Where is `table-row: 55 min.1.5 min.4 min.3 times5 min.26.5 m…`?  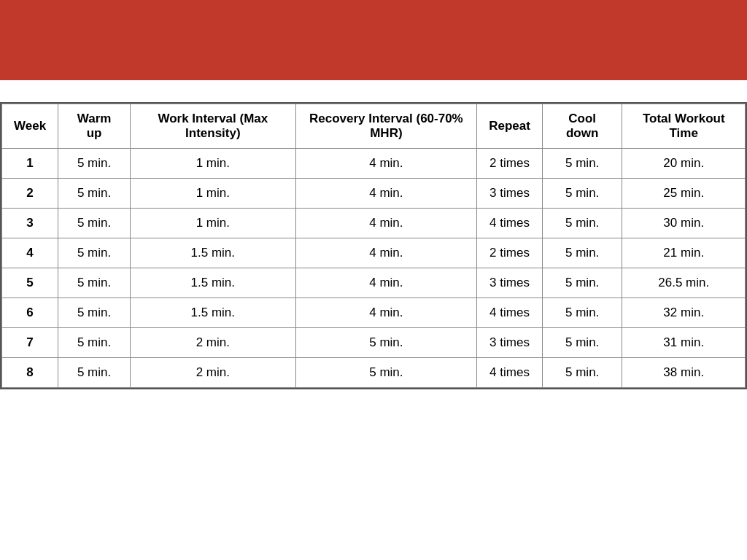
table-row: 55 min.1.5 min.4 min.3 times5 min.26.5 m… is located at coordinates (374, 283).